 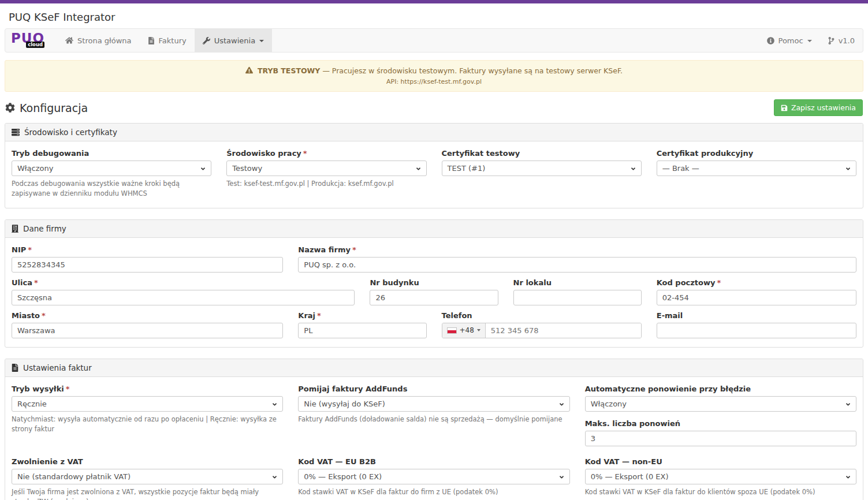 I want to click on navbar: PUQ cloud Strona główna Faktury Ustawien…, so click(x=434, y=40).